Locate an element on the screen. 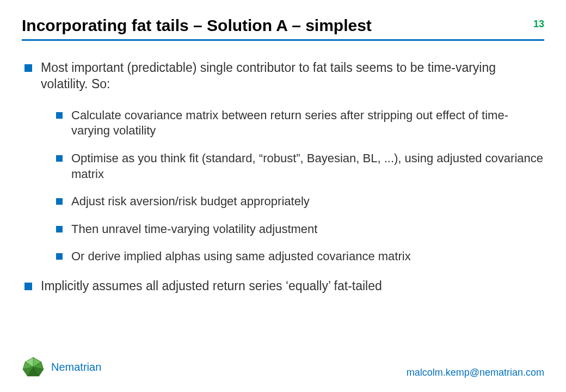 Image resolution: width=566 pixels, height=392 pixels. bullet-level2: Calculate covariance matrix between retu… is located at coordinates (300, 123).